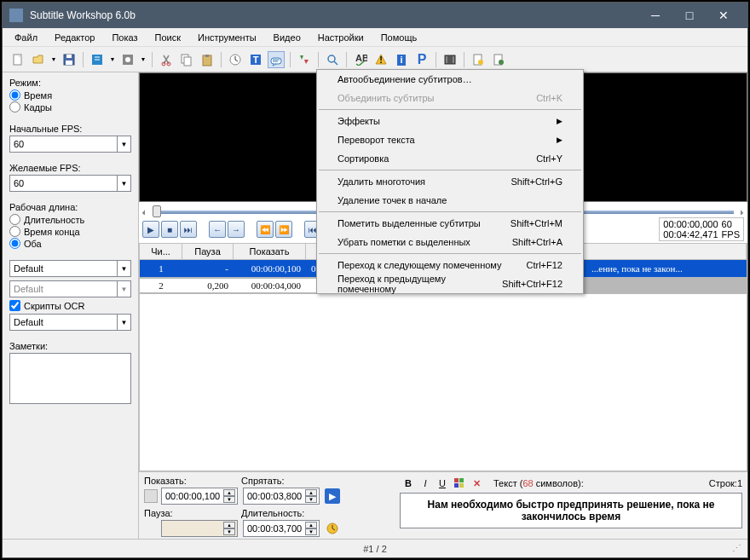 The width and height of the screenshot is (750, 560). What do you see at coordinates (75, 38) in the screenshot?
I see `menu-editor: Редактор` at bounding box center [75, 38].